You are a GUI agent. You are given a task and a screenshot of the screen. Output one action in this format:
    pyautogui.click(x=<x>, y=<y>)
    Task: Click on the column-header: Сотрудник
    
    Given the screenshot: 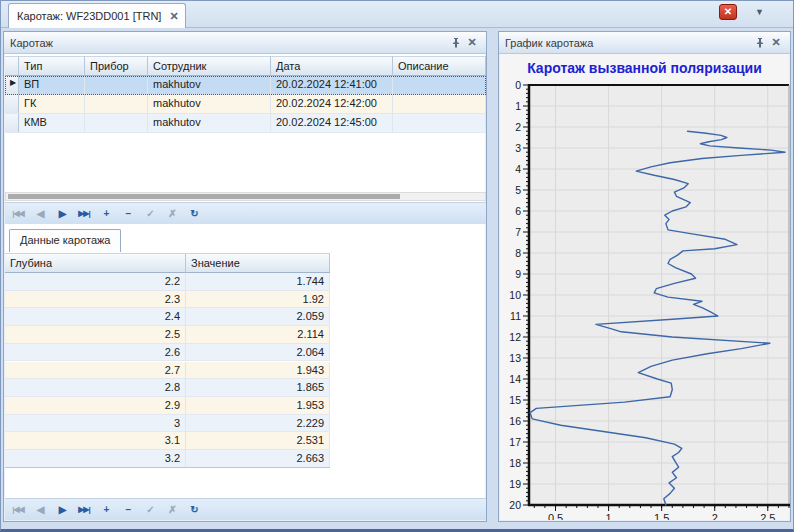 What is the action you would take?
    pyautogui.click(x=210, y=66)
    